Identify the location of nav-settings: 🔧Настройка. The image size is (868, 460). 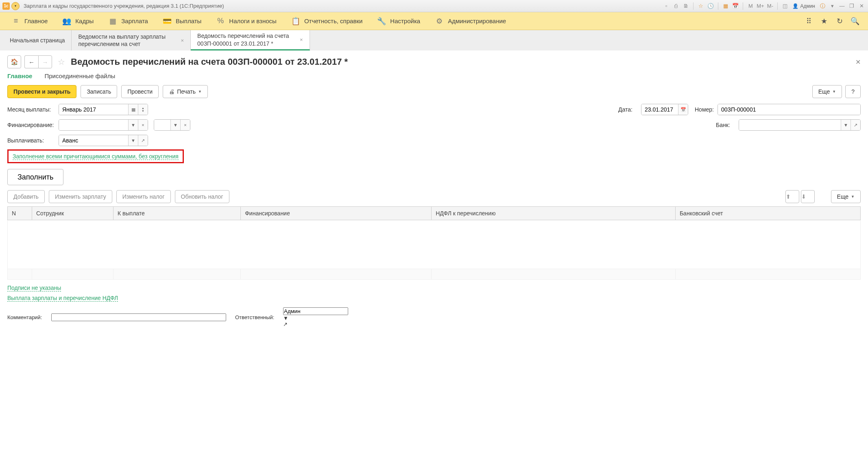
(399, 21).